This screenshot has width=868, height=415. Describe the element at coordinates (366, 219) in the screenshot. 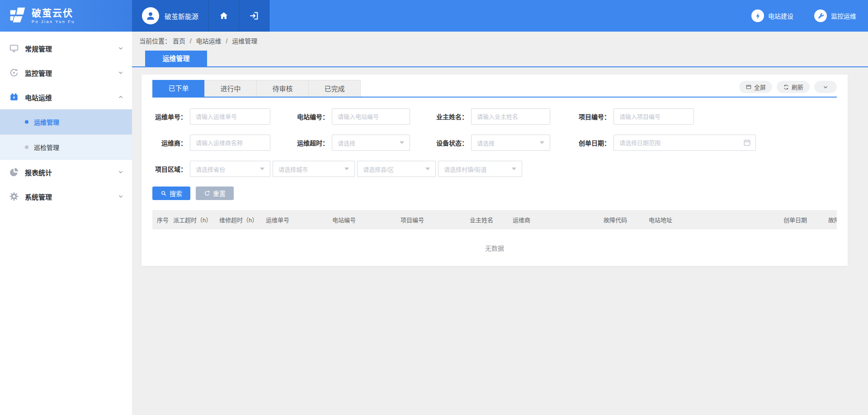

I see `col-station-no: 电站编号` at that location.